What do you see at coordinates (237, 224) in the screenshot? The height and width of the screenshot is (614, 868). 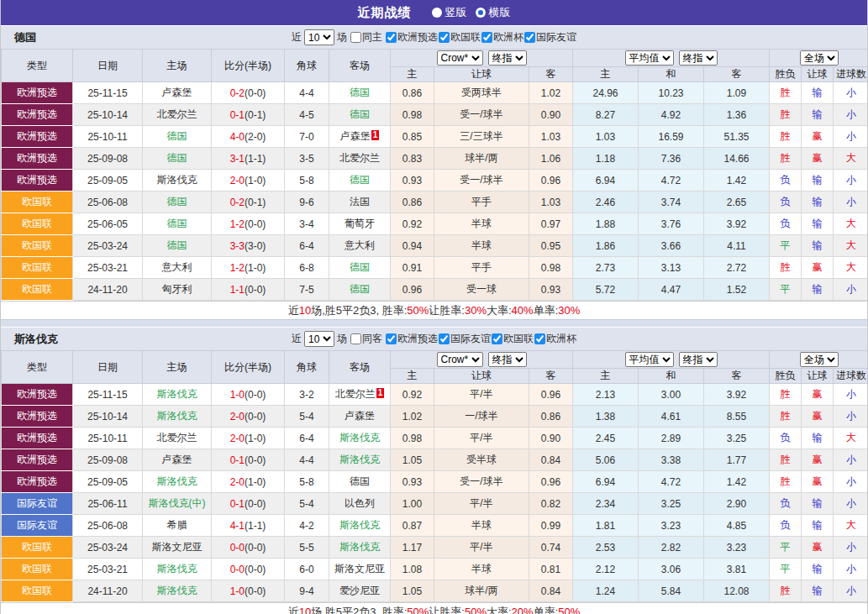 I see `fulltime-score: 1-2` at bounding box center [237, 224].